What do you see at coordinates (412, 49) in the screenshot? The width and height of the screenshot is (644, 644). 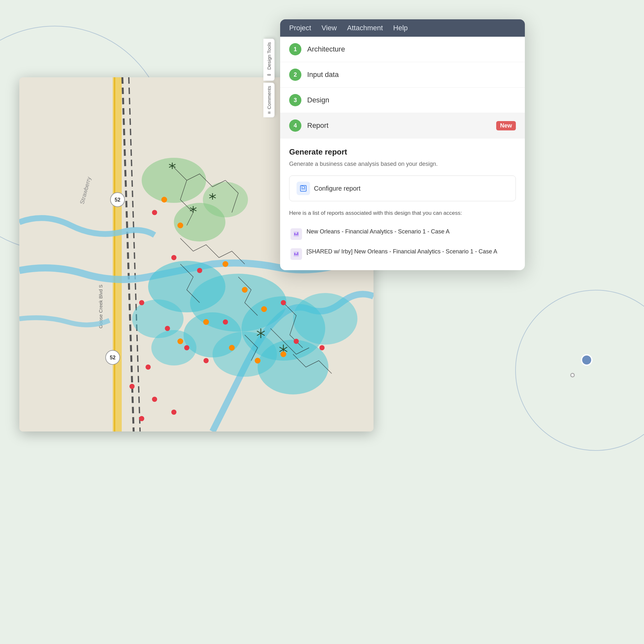 I see `step-label-architecture: Architecture` at bounding box center [412, 49].